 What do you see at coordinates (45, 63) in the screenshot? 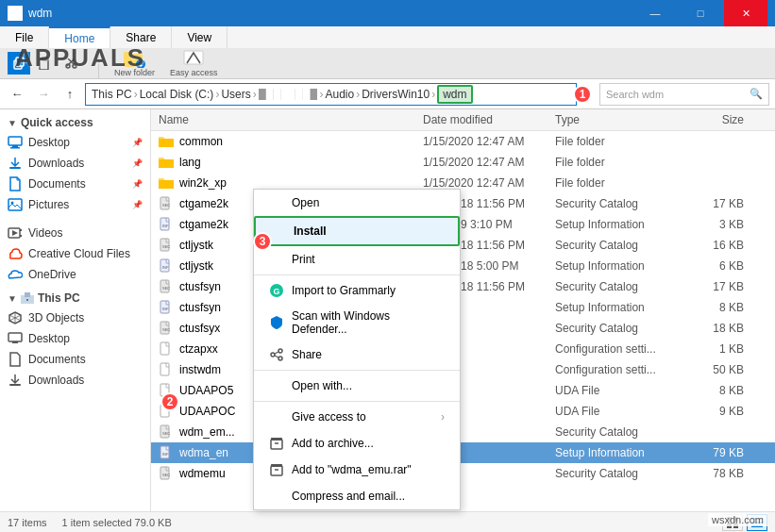
I see `paste-btn` at bounding box center [45, 63].